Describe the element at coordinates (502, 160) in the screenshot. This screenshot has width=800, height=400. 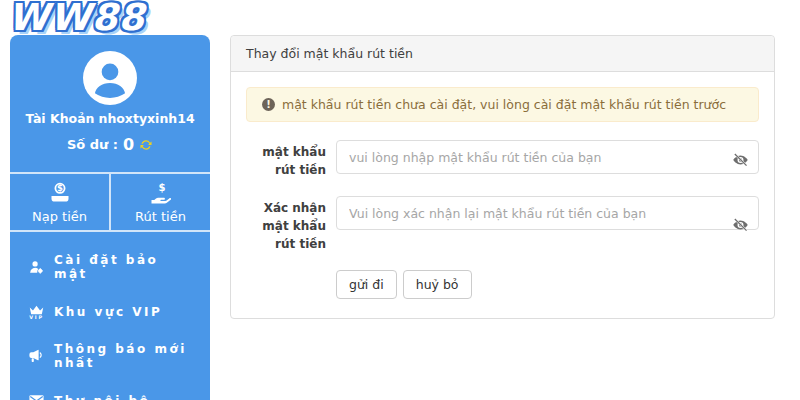
I see `withdrawal-password-row: mật khẩu rút tiền` at that location.